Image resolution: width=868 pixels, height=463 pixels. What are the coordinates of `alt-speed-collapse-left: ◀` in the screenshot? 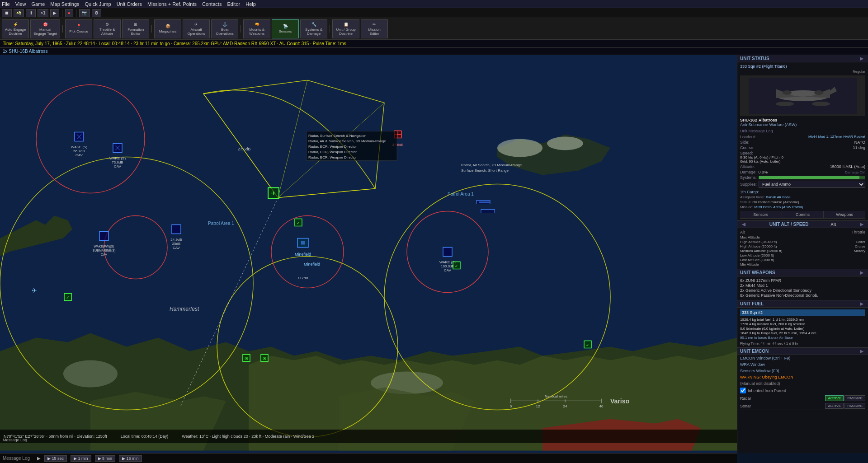 It's located at (744, 224).